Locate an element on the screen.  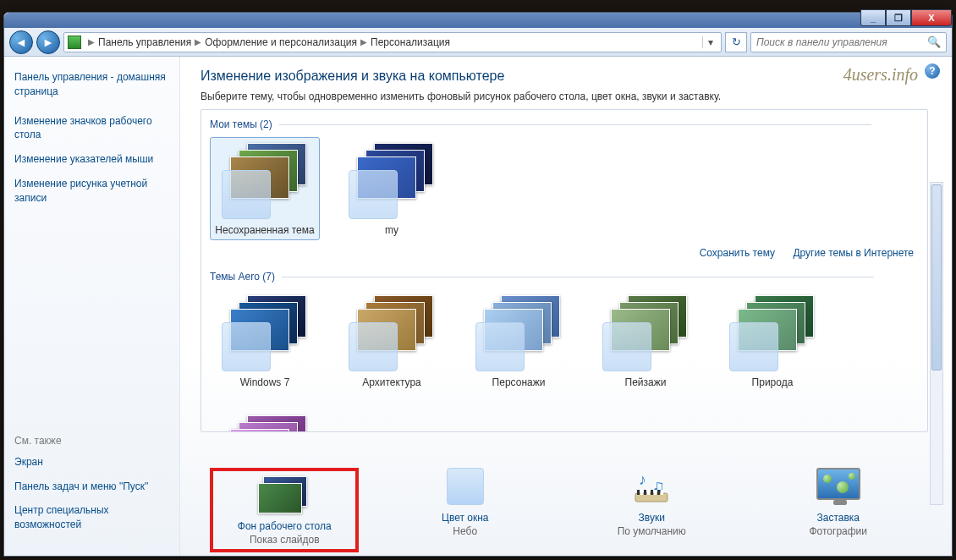
back-button: ◄ is located at coordinates (21, 42).